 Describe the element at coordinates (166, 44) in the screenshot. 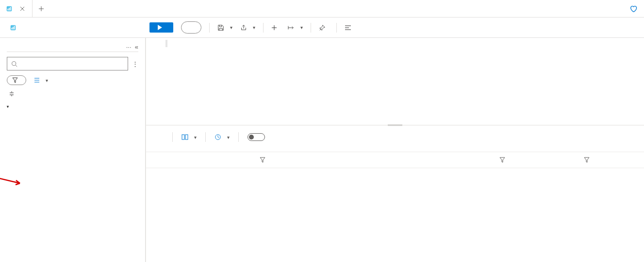

I see `query-code` at that location.